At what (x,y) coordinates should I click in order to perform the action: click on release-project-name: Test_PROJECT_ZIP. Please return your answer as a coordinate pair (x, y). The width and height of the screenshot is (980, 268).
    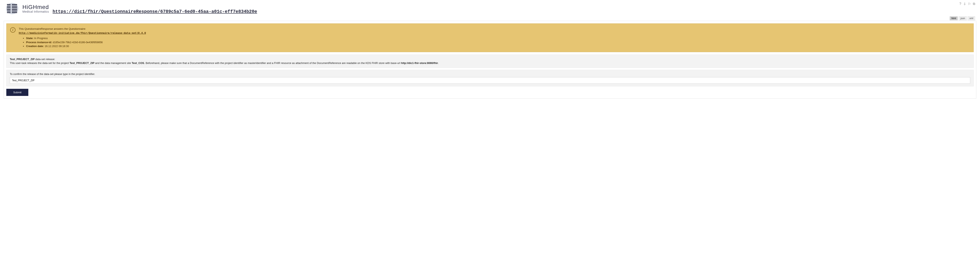
    Looking at the image, I should click on (82, 63).